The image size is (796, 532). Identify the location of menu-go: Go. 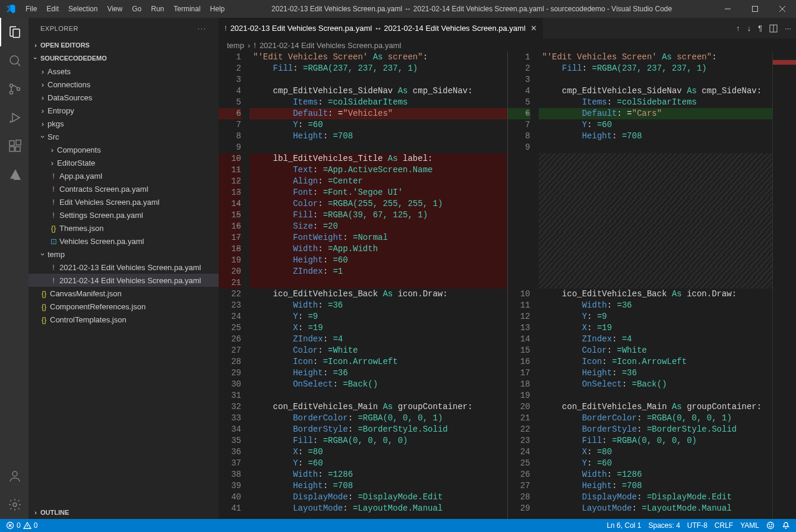
(137, 9).